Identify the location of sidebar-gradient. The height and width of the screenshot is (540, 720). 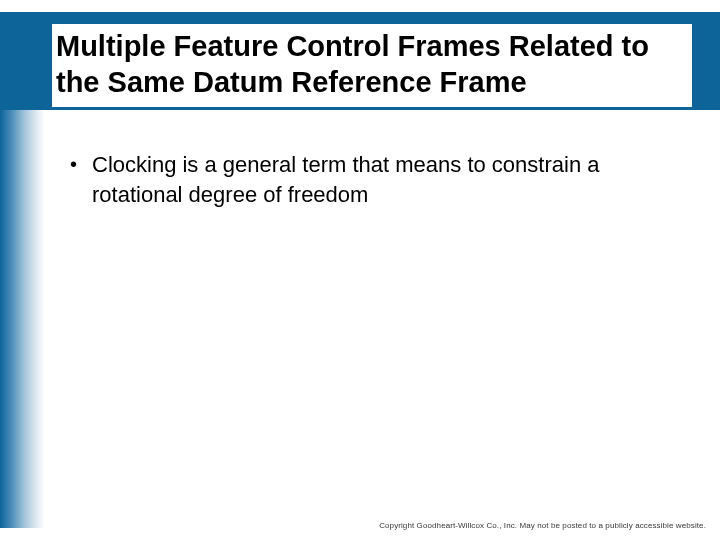
(22, 319).